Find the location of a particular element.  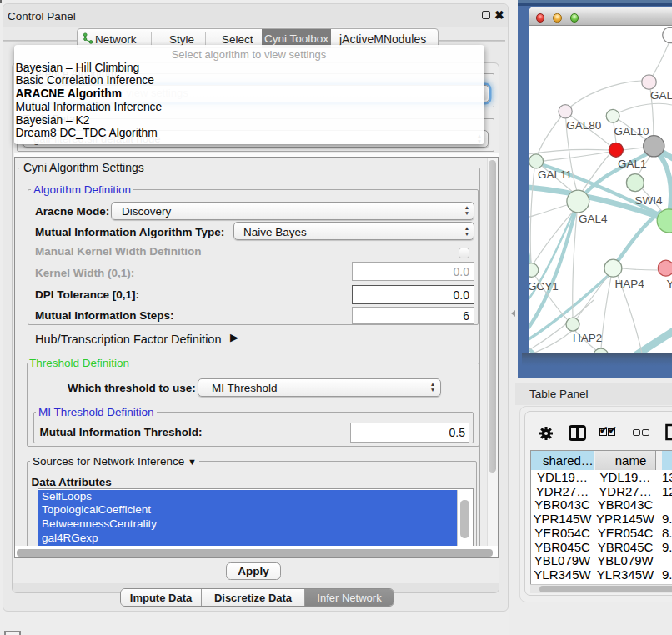

svg-text: HAP2 is located at coordinates (587, 338).